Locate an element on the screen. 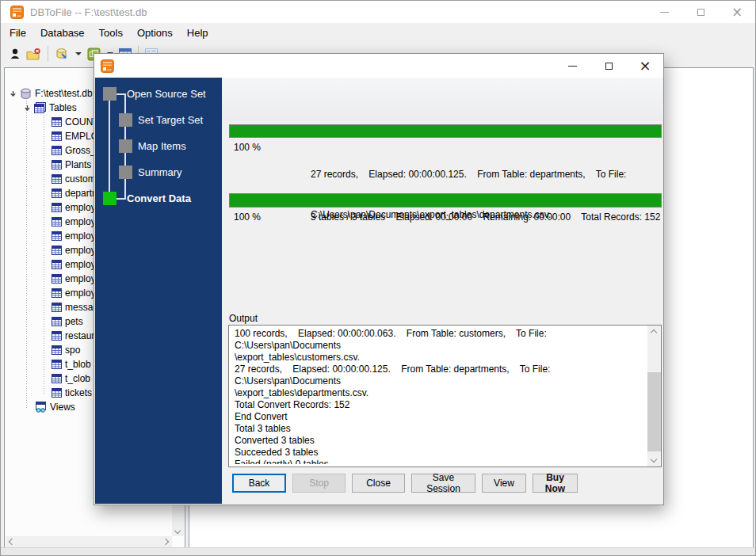 The height and width of the screenshot is (556, 756). overall-progress-fill is located at coordinates (445, 200).